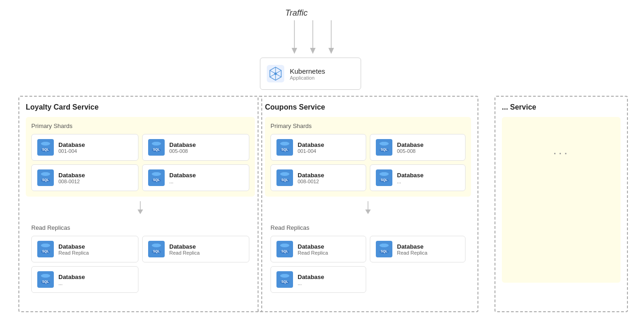 The height and width of the screenshot is (326, 644). Describe the element at coordinates (140, 163) in the screenshot. I see `loyalty-primary-db-grid: SQL SQL Database 001-004` at that location.